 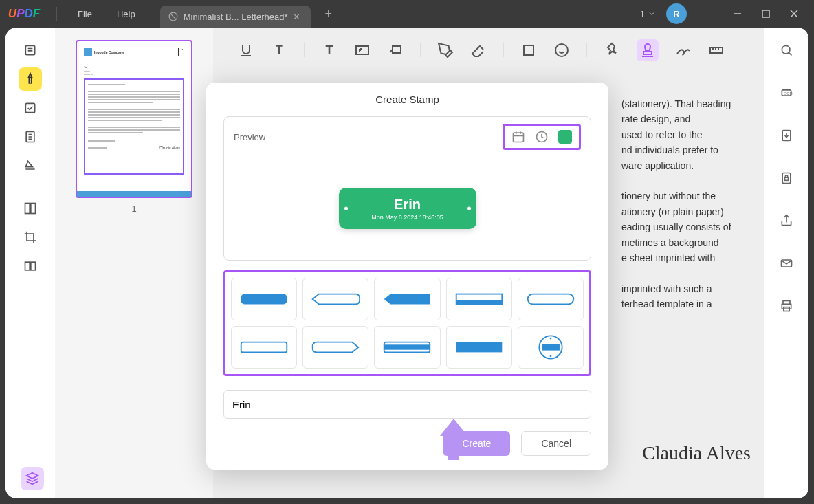 What do you see at coordinates (407, 217) in the screenshot?
I see `stamp-preview-date: Mon May 6 2024 18:46:05` at bounding box center [407, 217].